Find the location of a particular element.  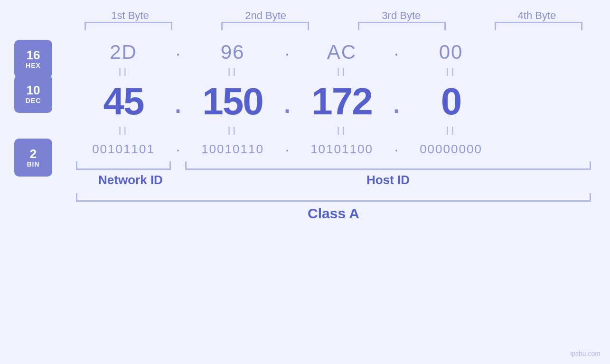

eq1-b2: II is located at coordinates (233, 72).